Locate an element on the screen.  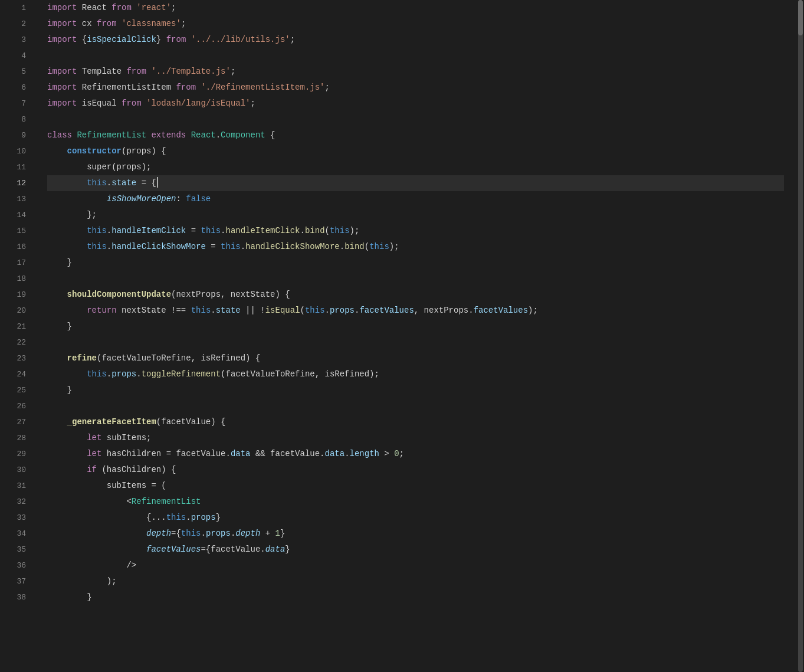
code-line-29: let hasChildren = facetValue.data && fac… is located at coordinates (415, 454).